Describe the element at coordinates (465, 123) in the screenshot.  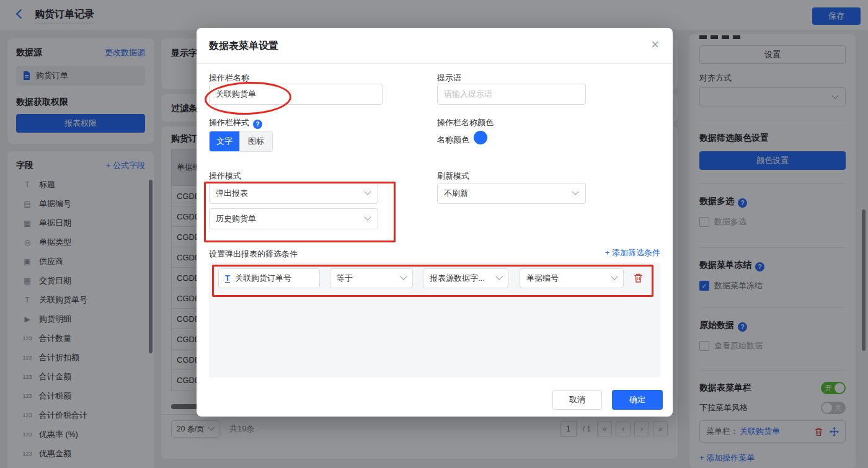
I see `name-color-label: 操作栏名称颜色` at that location.